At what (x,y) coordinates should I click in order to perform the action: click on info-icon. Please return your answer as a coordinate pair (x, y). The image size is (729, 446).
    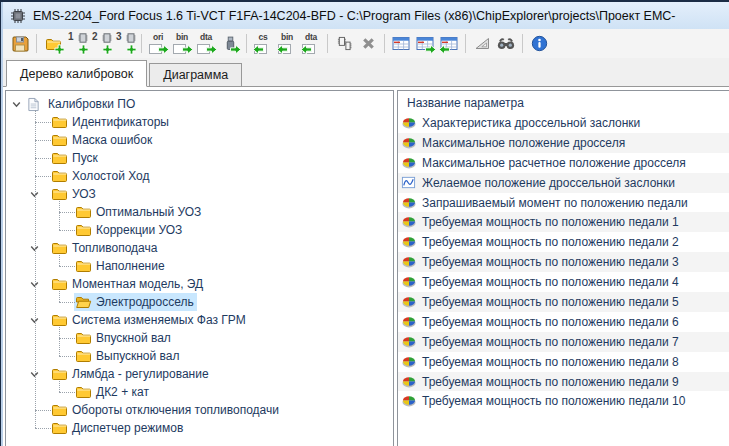
    Looking at the image, I should click on (540, 44).